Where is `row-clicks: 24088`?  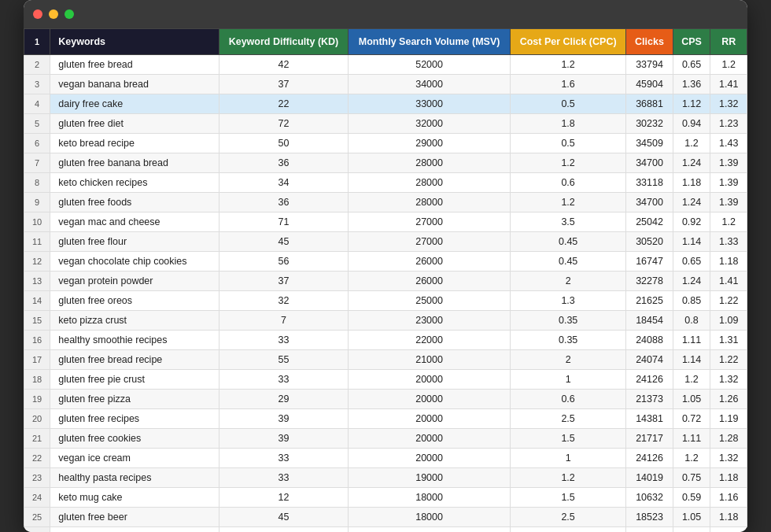
row-clicks: 24088 is located at coordinates (650, 340).